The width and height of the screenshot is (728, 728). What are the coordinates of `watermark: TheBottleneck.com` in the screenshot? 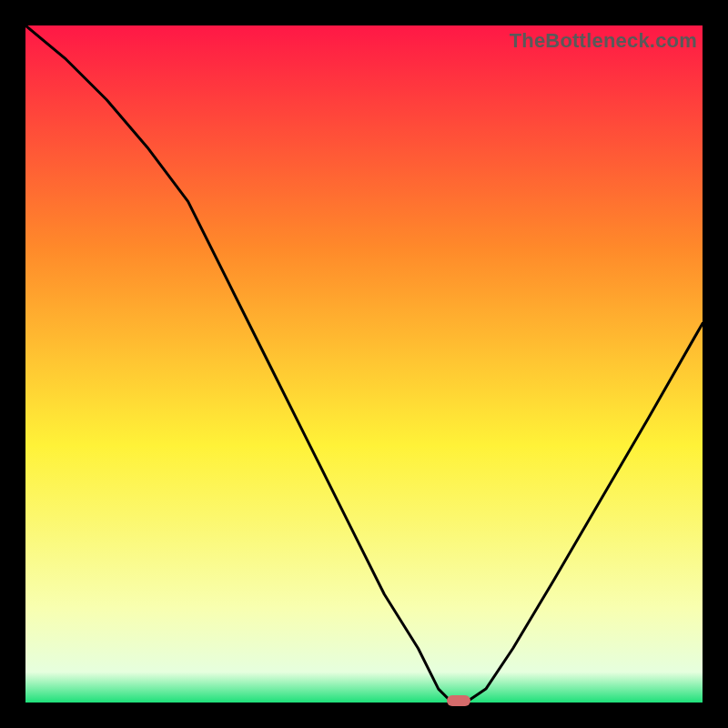 It's located at (603, 41).